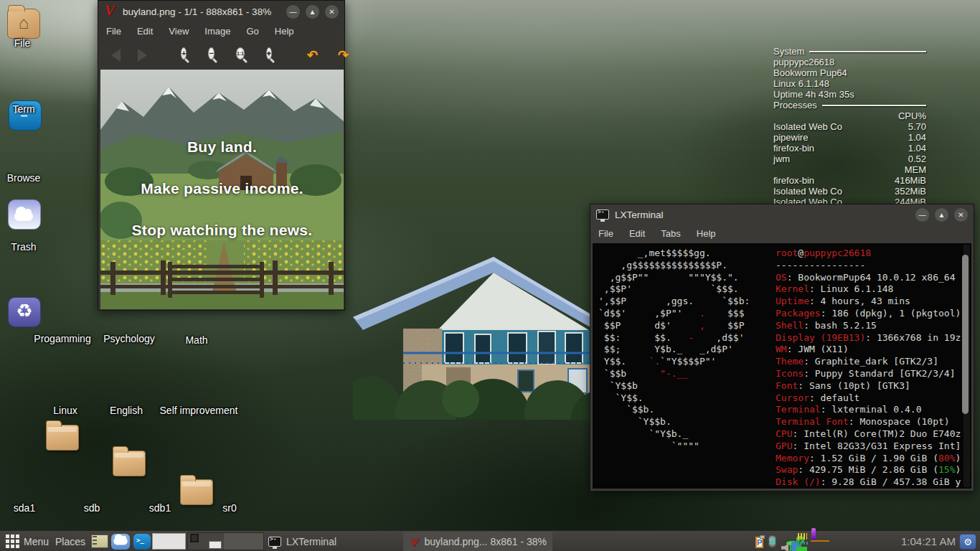  Describe the element at coordinates (331, 541) in the screenshot. I see `taskbar-task-terminal: LXTerminal` at that location.